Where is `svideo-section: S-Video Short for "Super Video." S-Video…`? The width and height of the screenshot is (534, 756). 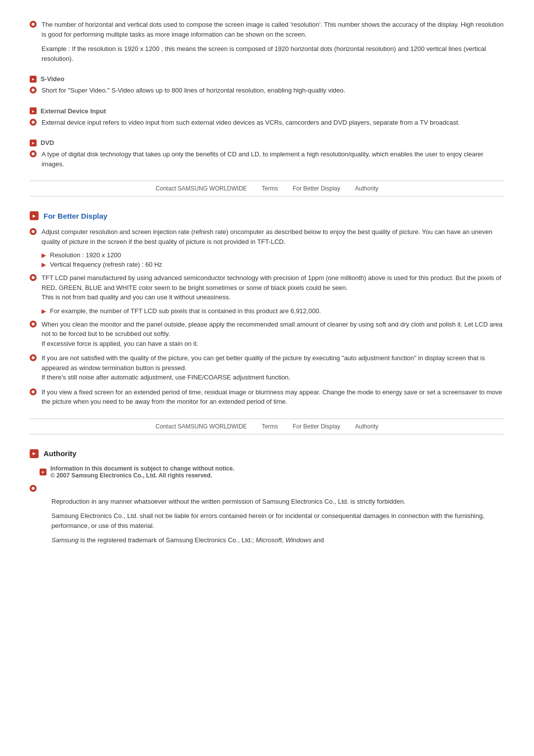
svideo-section: S-Video Short for "Super Video." S-Video… is located at coordinates (267, 85).